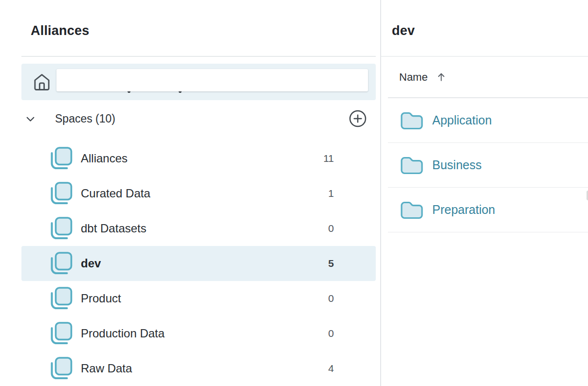 Image resolution: width=588 pixels, height=386 pixels. I want to click on space-label: Production Data, so click(123, 333).